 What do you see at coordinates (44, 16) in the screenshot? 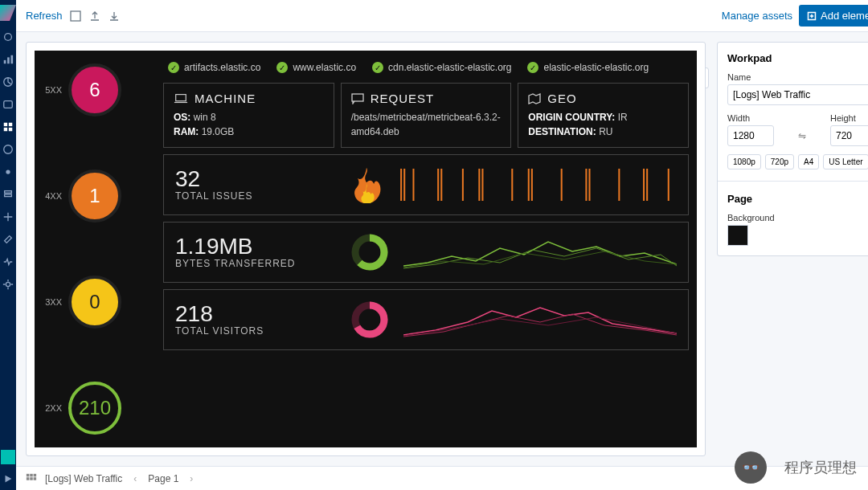
I see `refresh-link: Refresh` at bounding box center [44, 16].